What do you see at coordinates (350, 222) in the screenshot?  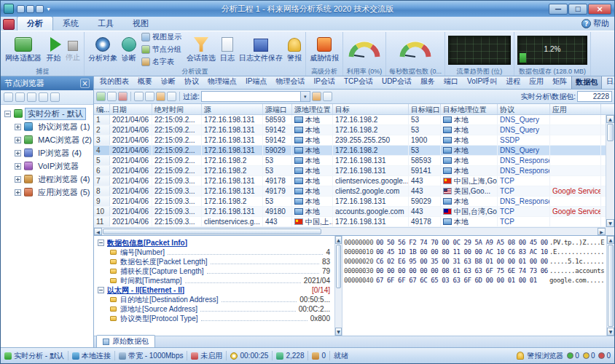 I see `table-row: 112021/04/0622:15:09.3...clientservices.…` at bounding box center [350, 222].